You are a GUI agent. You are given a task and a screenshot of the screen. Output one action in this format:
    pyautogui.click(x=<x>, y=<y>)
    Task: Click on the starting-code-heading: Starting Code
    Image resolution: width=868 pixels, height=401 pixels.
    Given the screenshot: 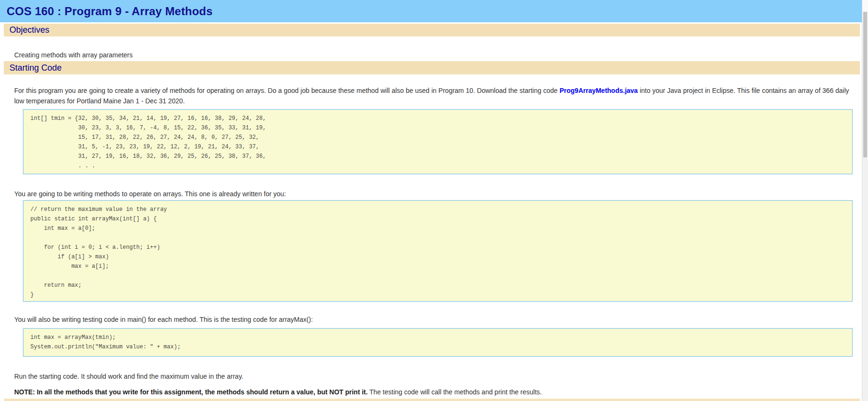 What is the action you would take?
    pyautogui.click(x=36, y=68)
    